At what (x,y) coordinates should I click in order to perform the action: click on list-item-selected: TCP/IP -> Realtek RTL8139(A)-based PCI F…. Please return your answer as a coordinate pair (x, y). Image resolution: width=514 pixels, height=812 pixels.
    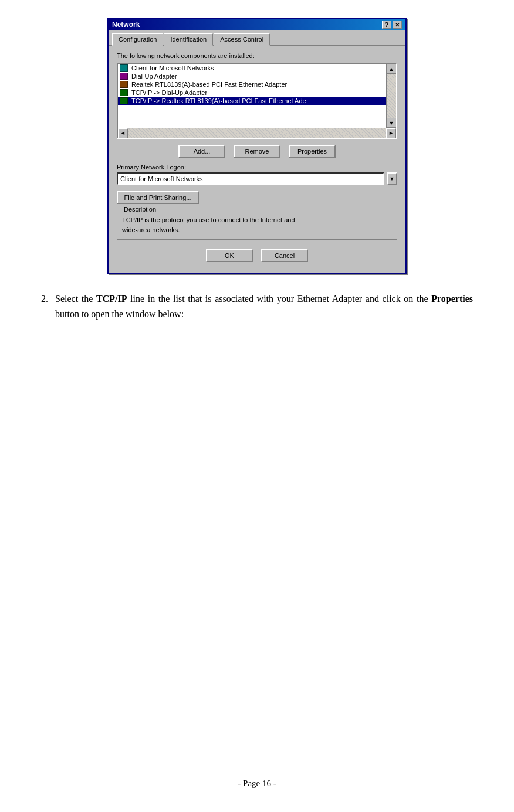
    Looking at the image, I should click on (252, 101).